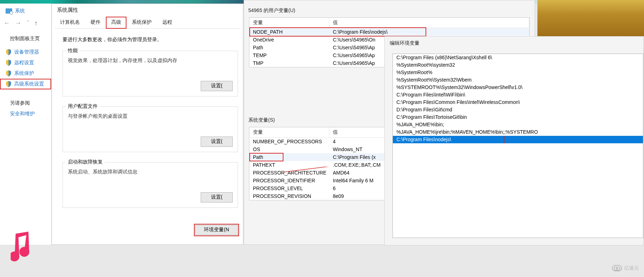  Describe the element at coordinates (389, 32) in the screenshot. I see `user-var-row: NODE_PATH C:\Program Files\nodejs\` at that location.